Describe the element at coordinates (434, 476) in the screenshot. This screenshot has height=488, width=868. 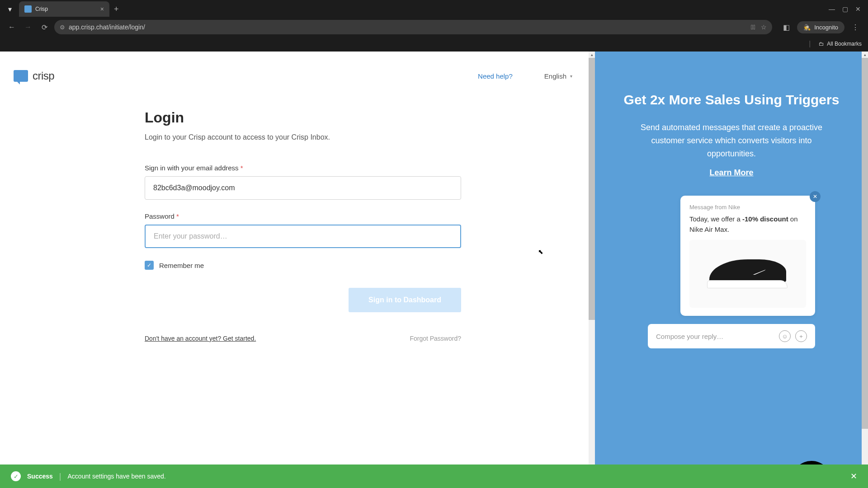
I see `success-toast: ✓ Success | Account settings have been s…` at that location.